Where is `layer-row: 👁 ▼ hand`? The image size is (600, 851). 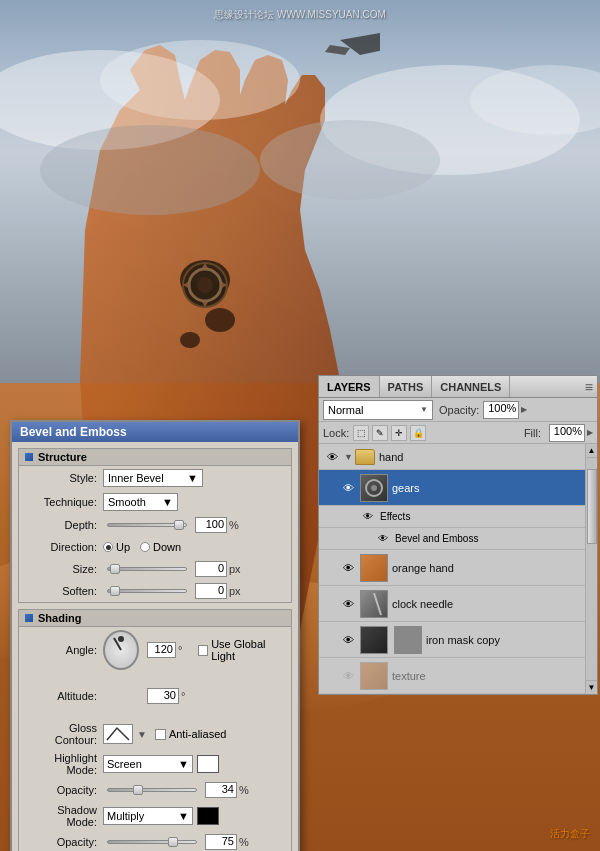 layer-row: 👁 ▼ hand is located at coordinates (458, 457).